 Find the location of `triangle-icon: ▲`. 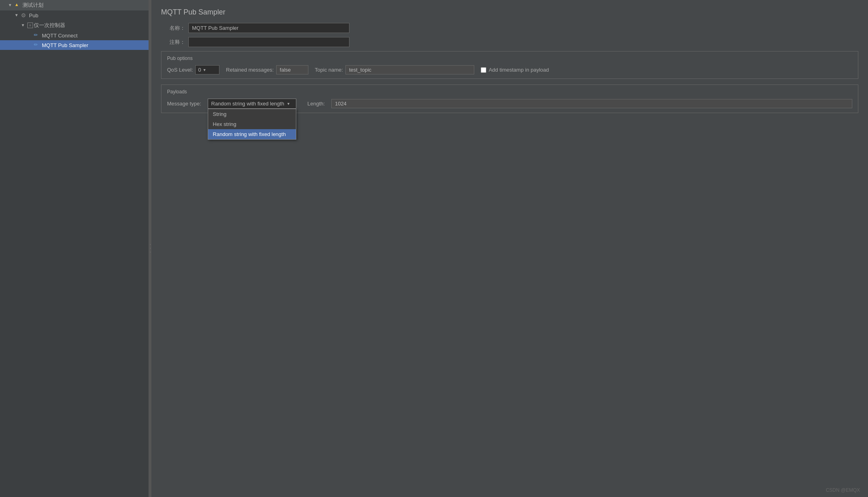

triangle-icon: ▲ is located at coordinates (18, 5).